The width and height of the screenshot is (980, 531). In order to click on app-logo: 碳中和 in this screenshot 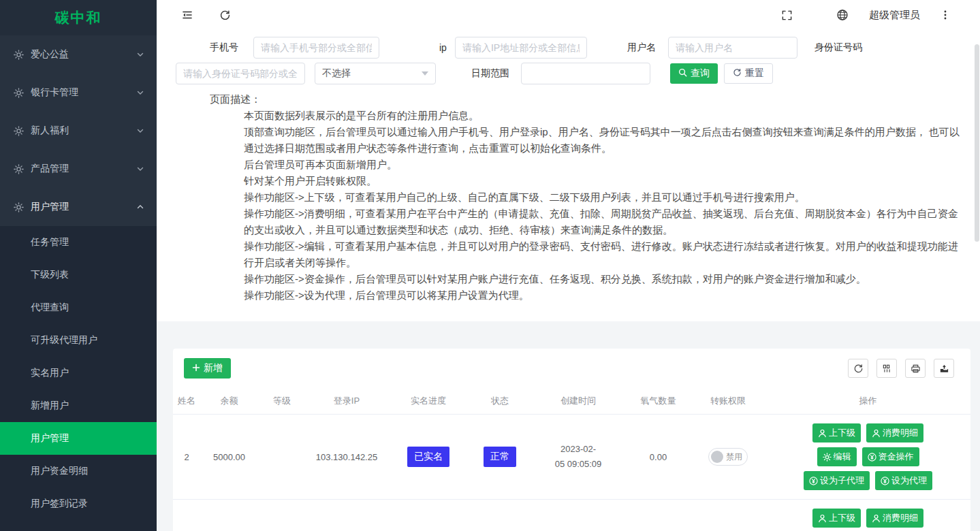, I will do `click(78, 18)`.